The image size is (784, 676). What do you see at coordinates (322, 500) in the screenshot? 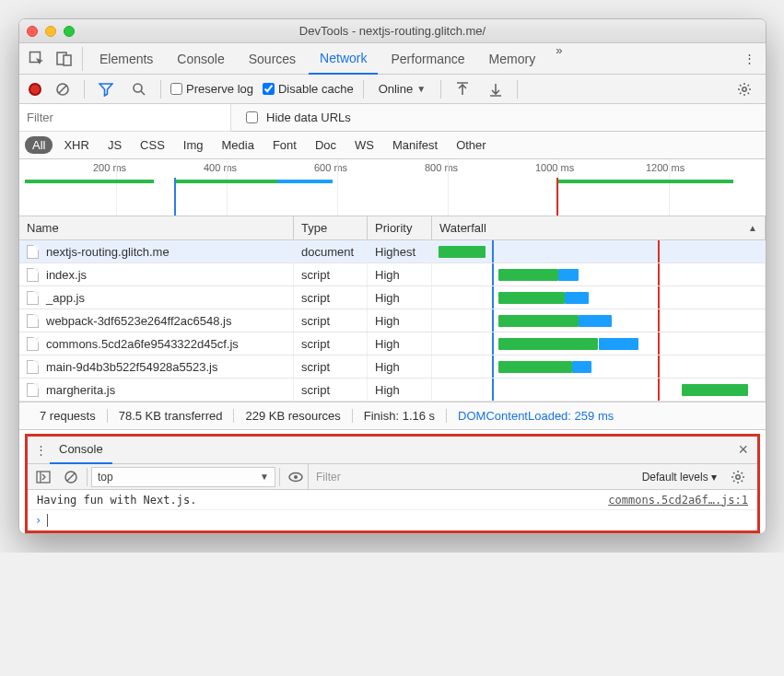
I see `console-message: Having fun with Next.js.` at bounding box center [322, 500].